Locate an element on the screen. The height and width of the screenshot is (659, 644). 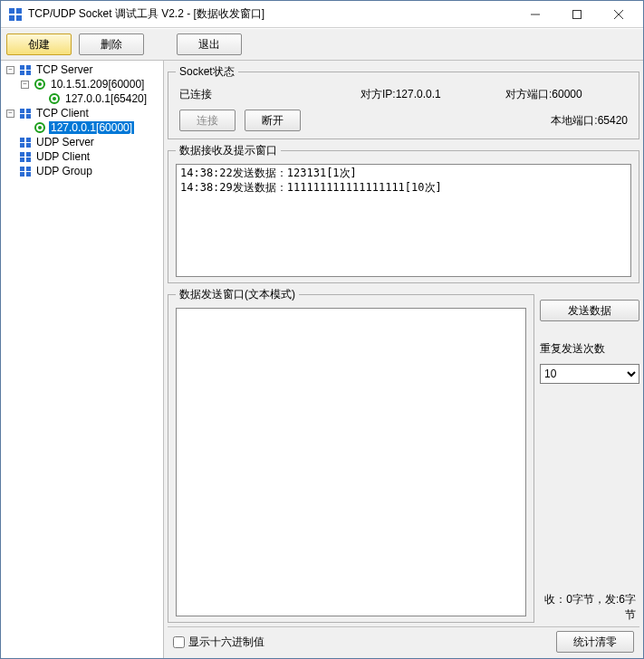
tree-server-client: 127.0.0.1[65420] is located at coordinates (83, 99).